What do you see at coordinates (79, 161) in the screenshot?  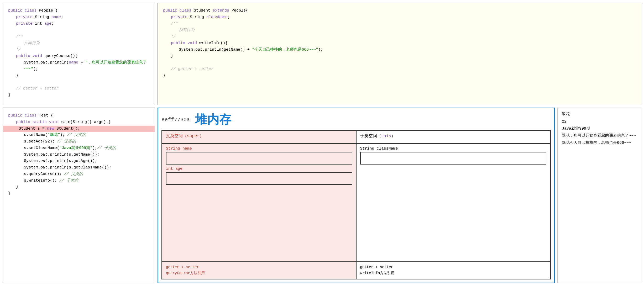 I see `code-line: System.out.println(s.getAge());` at bounding box center [79, 161].